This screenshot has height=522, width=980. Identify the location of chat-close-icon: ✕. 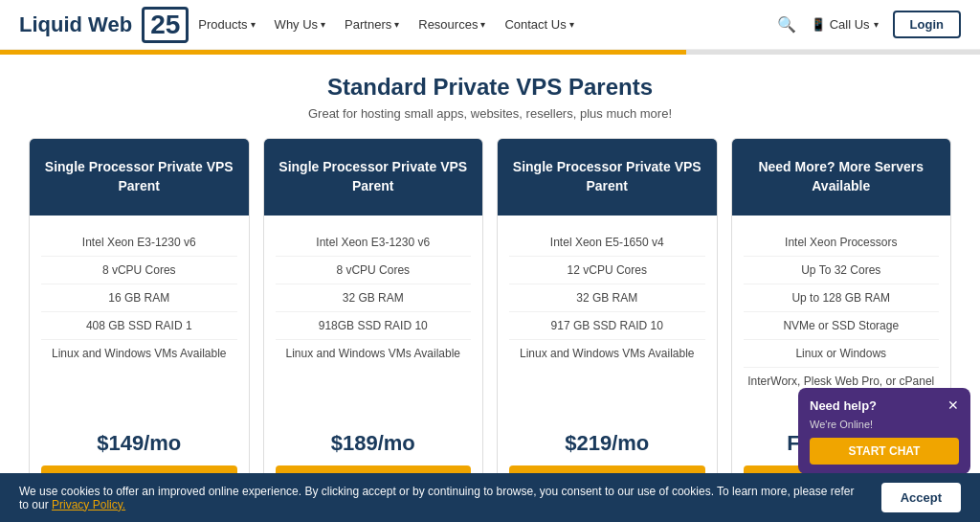
(953, 405).